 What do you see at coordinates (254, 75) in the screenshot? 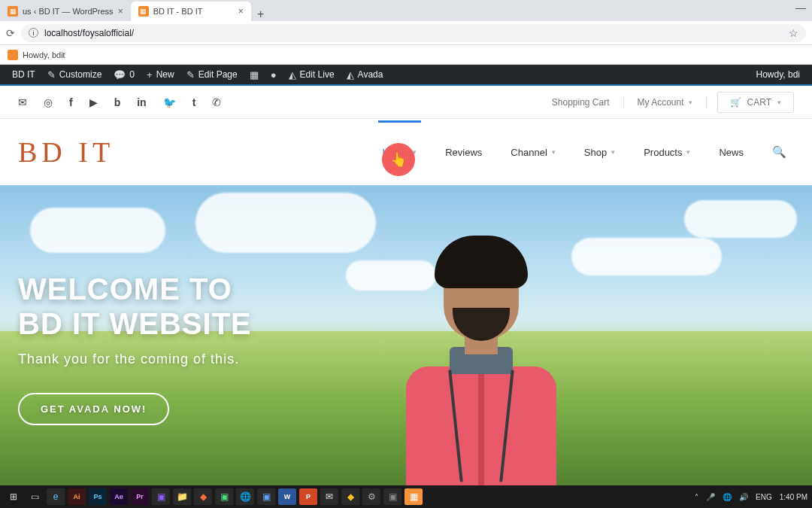
I see `wp-fusion-icon: ▦` at bounding box center [254, 75].